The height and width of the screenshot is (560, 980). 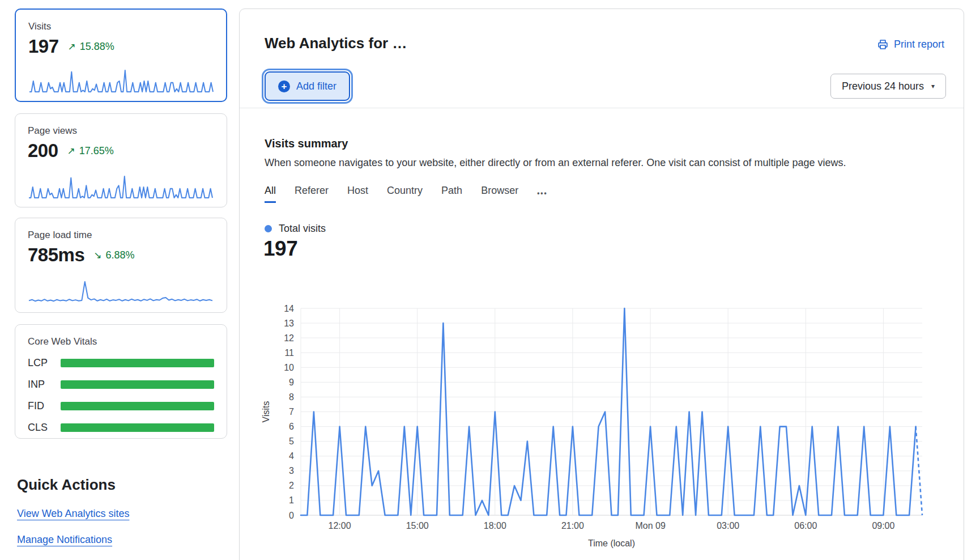 I want to click on svg-text: Mon 09, so click(x=650, y=526).